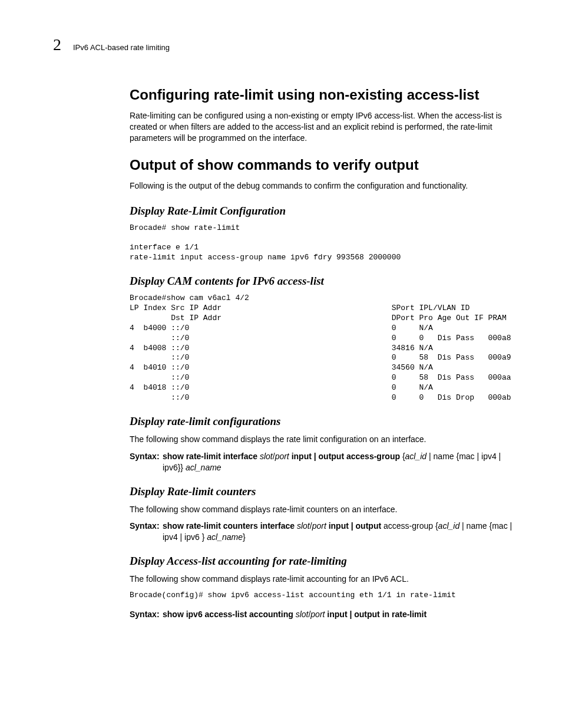 This screenshot has height=728, width=562. Describe the element at coordinates (325, 492) in the screenshot. I see `subsection-heading-rate-limit-counters: Display Rate-limit counters` at that location.